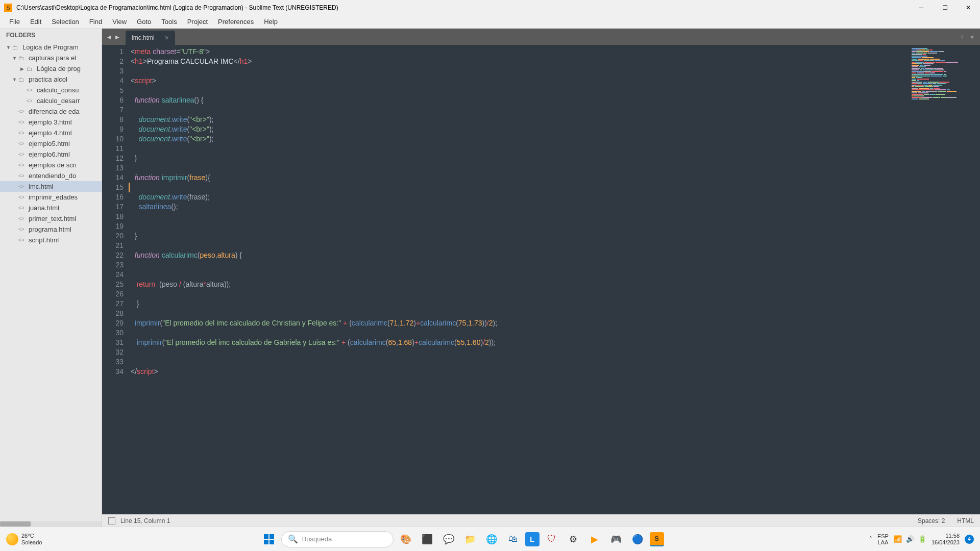 The height and width of the screenshot is (551, 980). What do you see at coordinates (119, 21) in the screenshot?
I see `menu-view: View` at bounding box center [119, 21].